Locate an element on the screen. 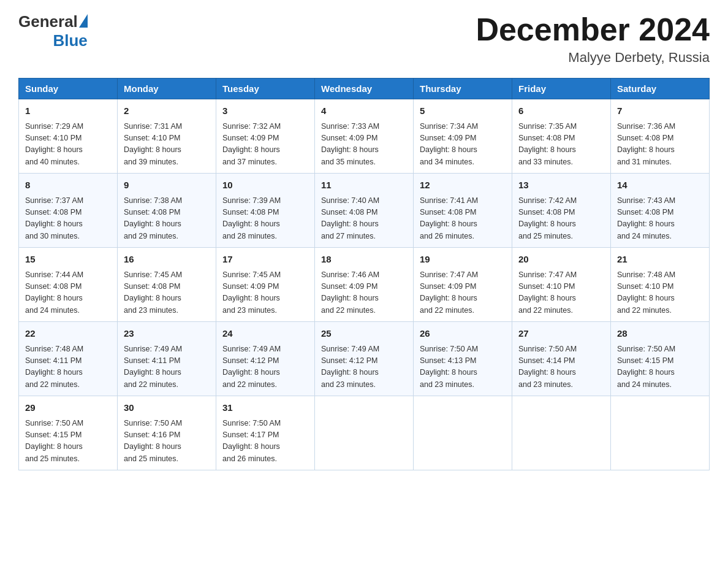  day-info: Sunrise: 7:45 AM Sunset: 4:09 PM Dayligh… is located at coordinates (265, 293).